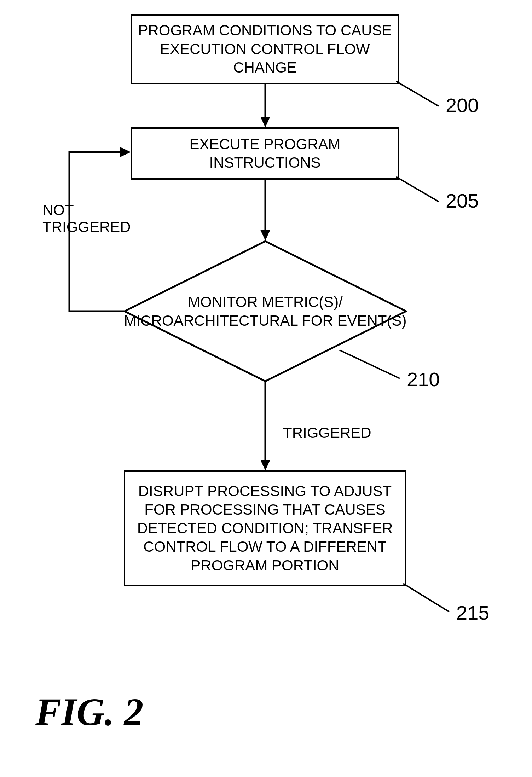  I want to click on step-execute-instructions: EXECUTE PROGRAM INSTRUCTIONS, so click(265, 153).